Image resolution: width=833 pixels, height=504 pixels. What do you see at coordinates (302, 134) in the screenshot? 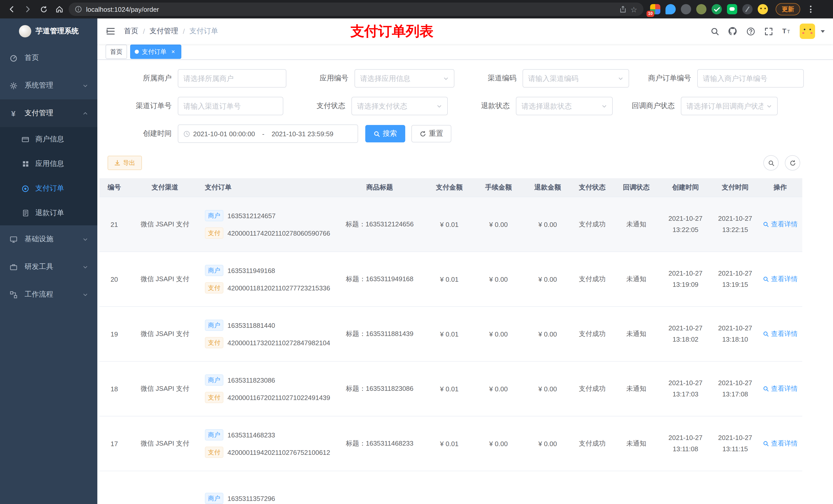
I see `date-end: 2021-10-31 23:59:59` at bounding box center [302, 134].